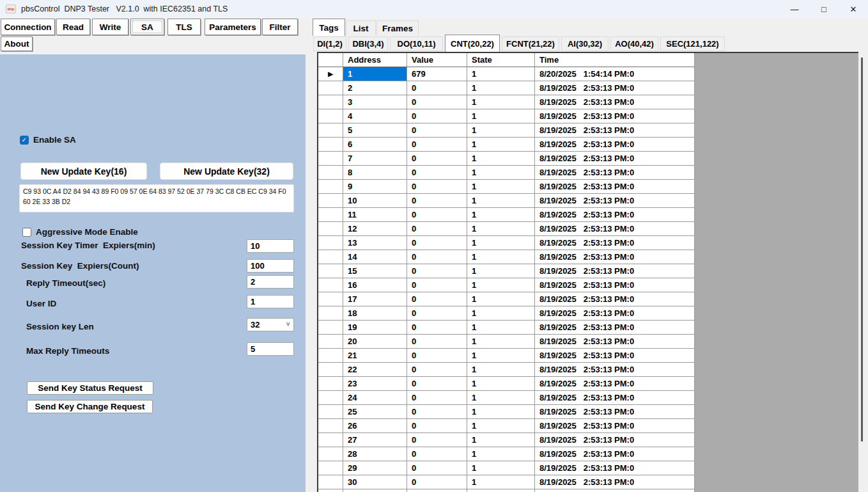 Image resolution: width=868 pixels, height=492 pixels. I want to click on table-row: 6018/19/2025 2:53:13 PM:0, so click(506, 145).